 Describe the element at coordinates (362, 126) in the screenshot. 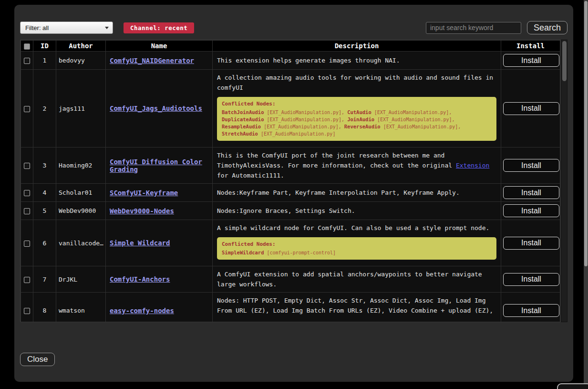

I see `conflict-node-name: ReverseAudio` at that location.